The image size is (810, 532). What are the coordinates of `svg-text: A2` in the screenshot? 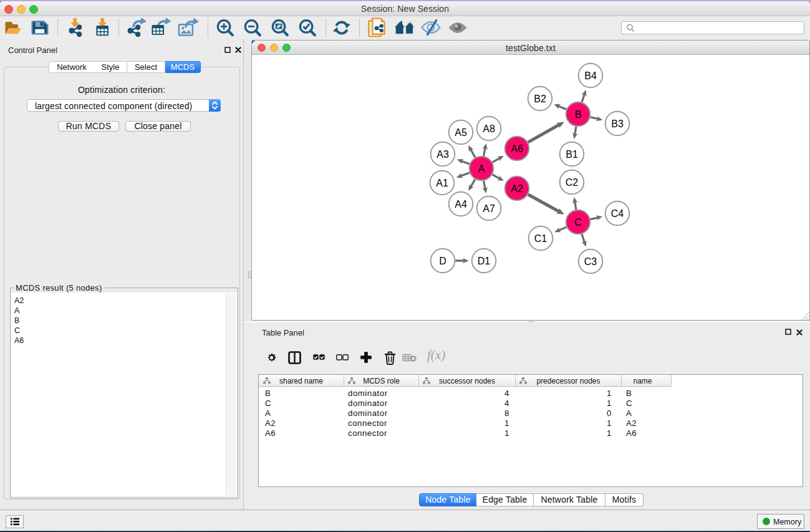 It's located at (517, 188).